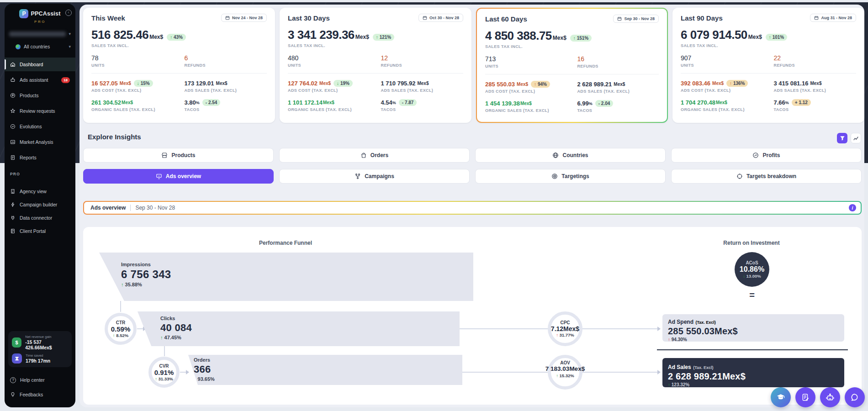 The height and width of the screenshot is (411, 868). I want to click on sidebar-menu: Dashboard Ads assistant 18 Products Revi…, so click(40, 112).